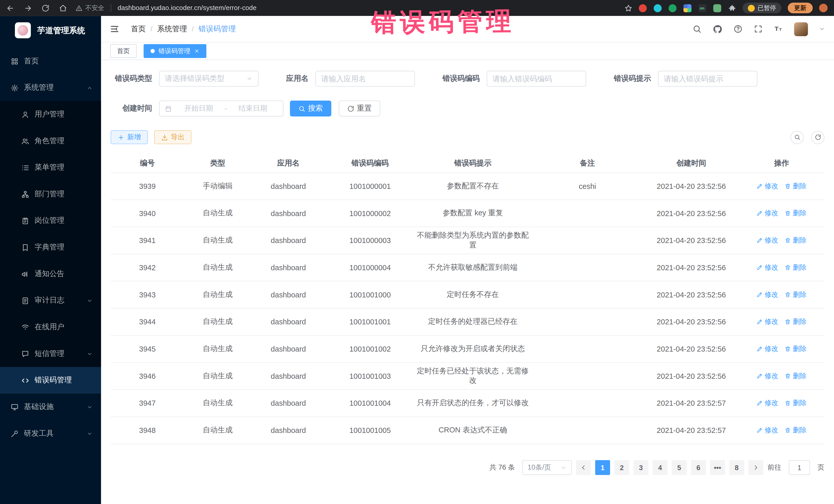  Describe the element at coordinates (602, 467) in the screenshot. I see `page-button: 1` at that location.